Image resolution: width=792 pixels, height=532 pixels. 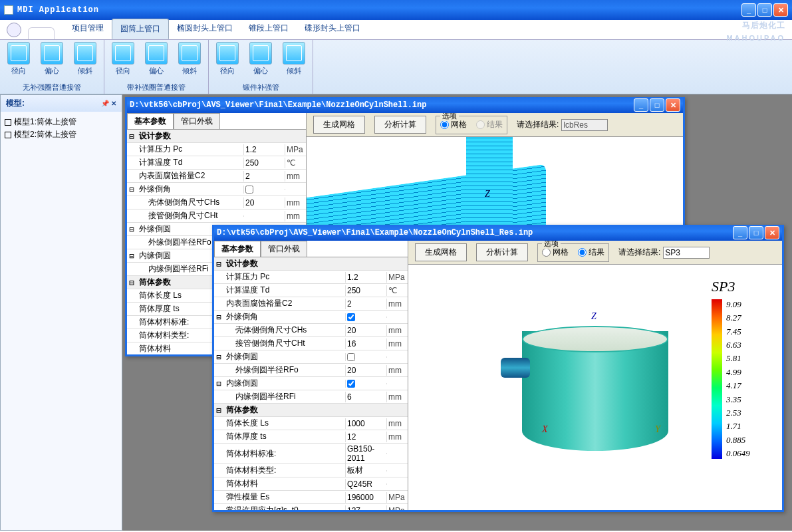 What do you see at coordinates (311, 397) in the screenshot?
I see `param-row: 内缘倒圆半径RFi6mm` at bounding box center [311, 397].